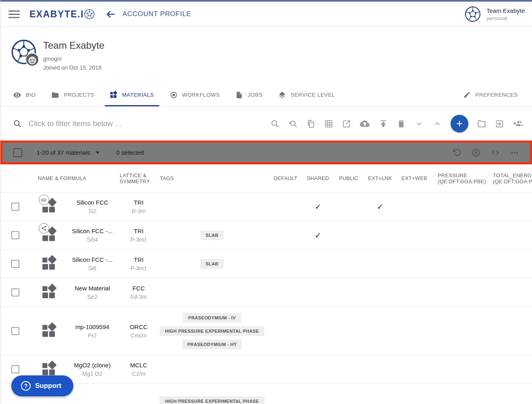 This screenshot has height=404, width=532. I want to click on add-material-button, so click(459, 124).